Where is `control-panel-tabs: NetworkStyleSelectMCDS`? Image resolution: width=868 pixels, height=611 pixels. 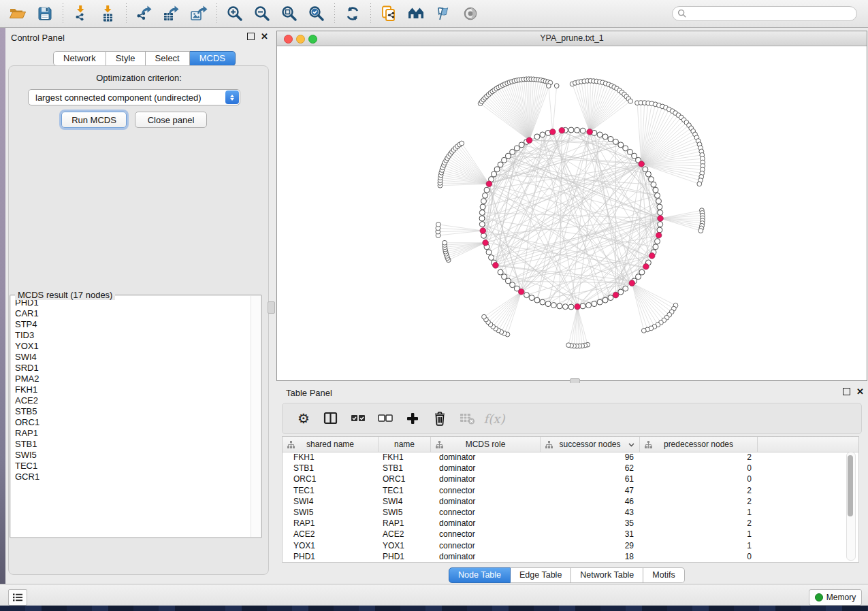
control-panel-tabs: NetworkStyleSelectMCDS is located at coordinates (144, 59).